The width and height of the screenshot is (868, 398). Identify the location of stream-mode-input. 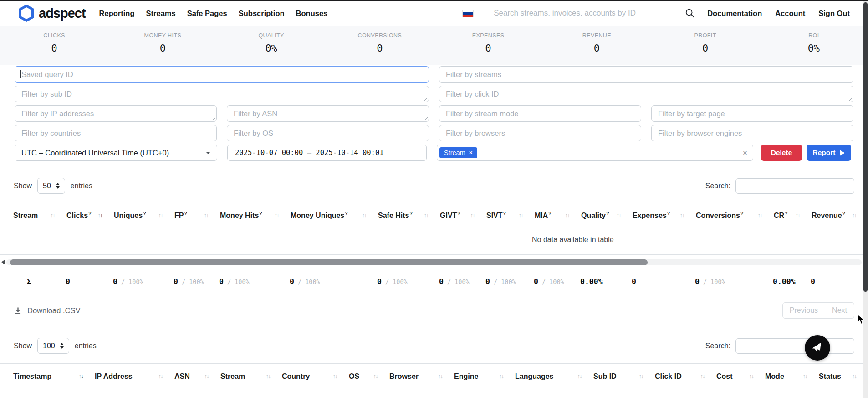
(540, 114).